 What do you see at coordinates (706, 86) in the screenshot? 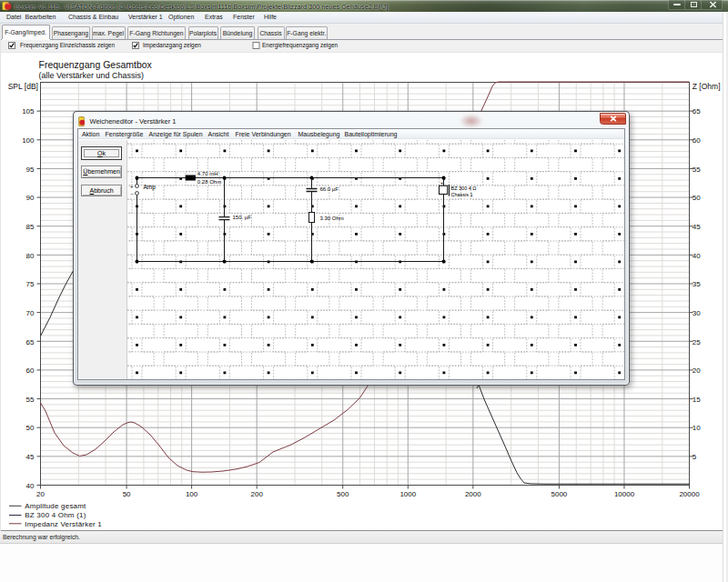
I see `svg-text: Z [Ohm]` at bounding box center [706, 86].